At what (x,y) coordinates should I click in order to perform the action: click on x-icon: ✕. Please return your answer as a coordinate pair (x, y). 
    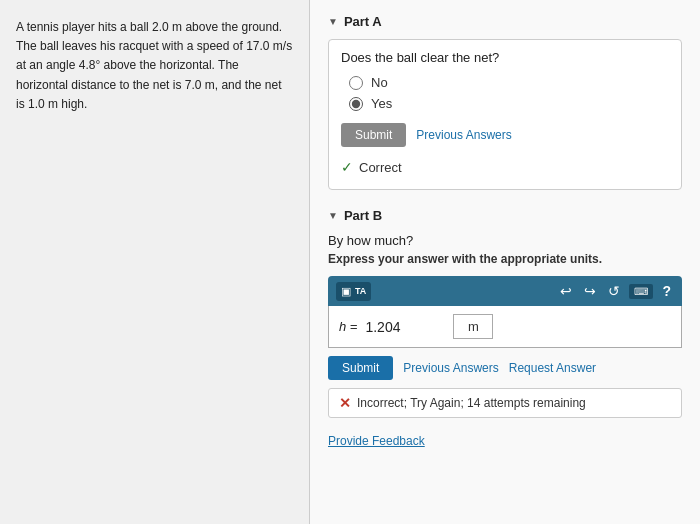
    Looking at the image, I should click on (345, 403).